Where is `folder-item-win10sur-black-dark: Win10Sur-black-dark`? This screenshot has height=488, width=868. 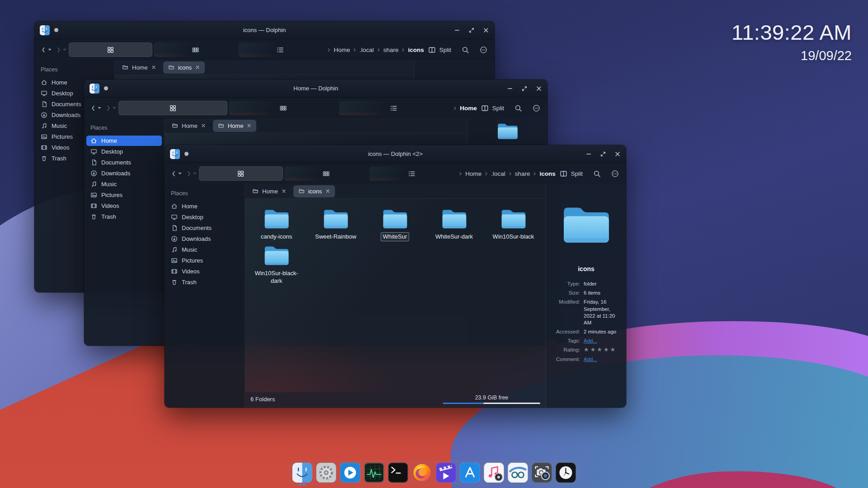
folder-item-win10sur-black-dark: Win10Sur-black-dark is located at coordinates (277, 265).